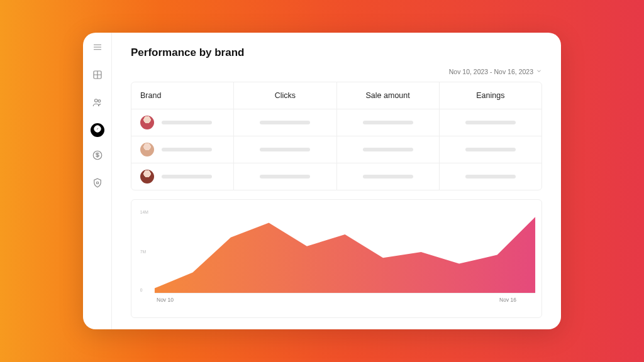  Describe the element at coordinates (97, 184) in the screenshot. I see `sidebar-item-privacy` at that location.